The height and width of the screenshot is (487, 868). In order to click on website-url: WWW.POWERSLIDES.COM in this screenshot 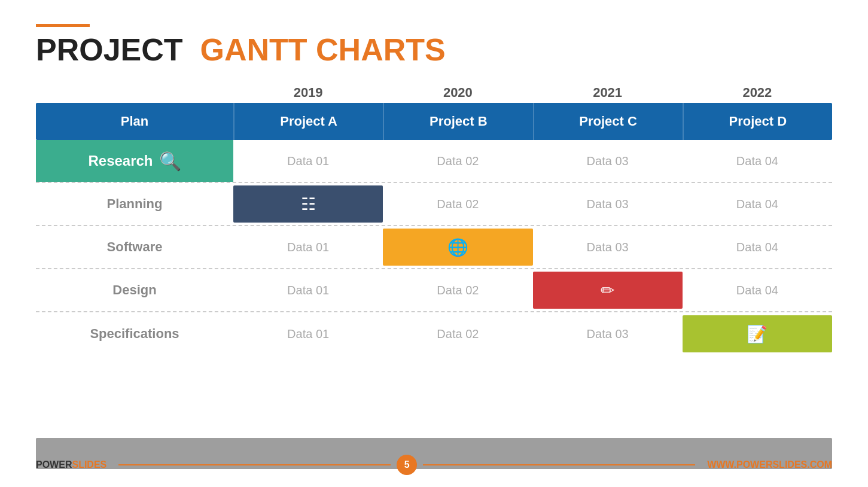, I will do `click(769, 465)`.